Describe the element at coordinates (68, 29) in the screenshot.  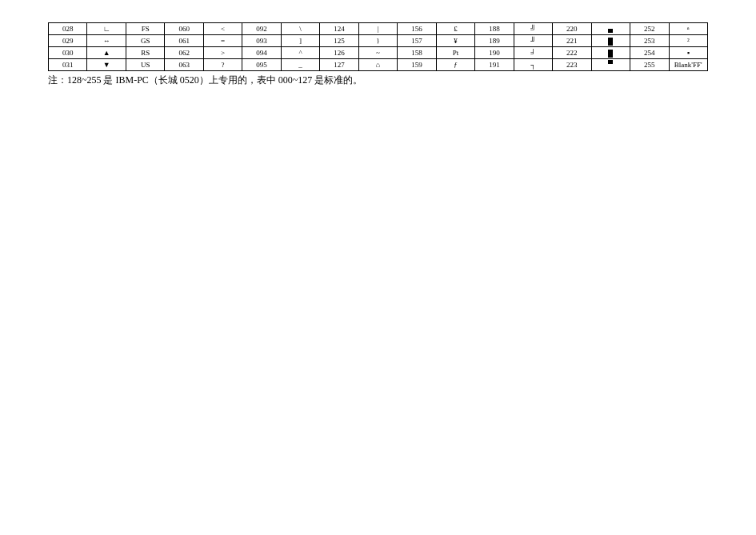
I see `cell-code: 028` at that location.